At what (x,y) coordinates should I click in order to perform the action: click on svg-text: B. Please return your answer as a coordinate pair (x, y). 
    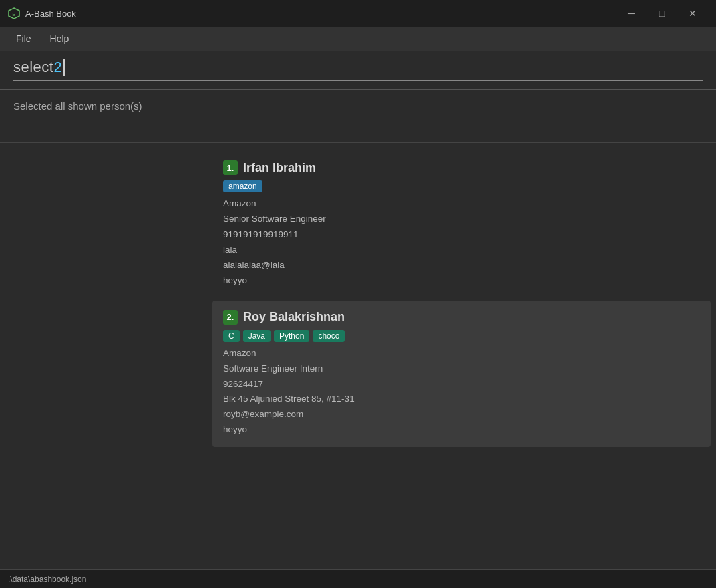
    Looking at the image, I should click on (13, 15).